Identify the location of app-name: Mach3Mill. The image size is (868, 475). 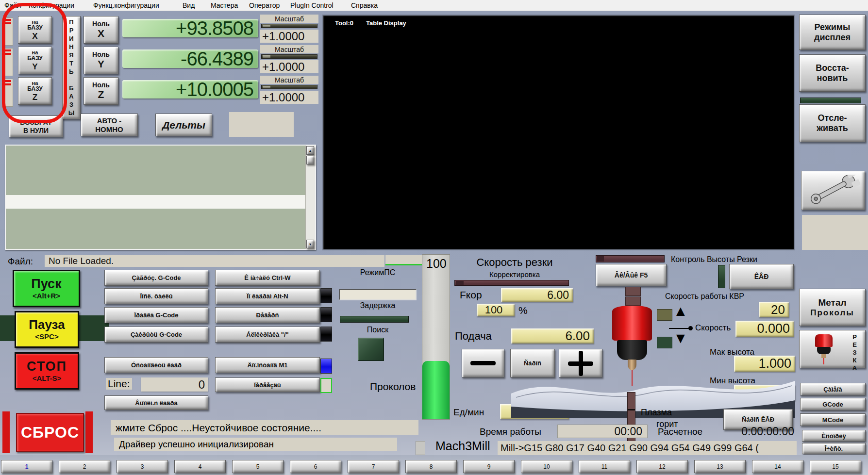
(463, 446).